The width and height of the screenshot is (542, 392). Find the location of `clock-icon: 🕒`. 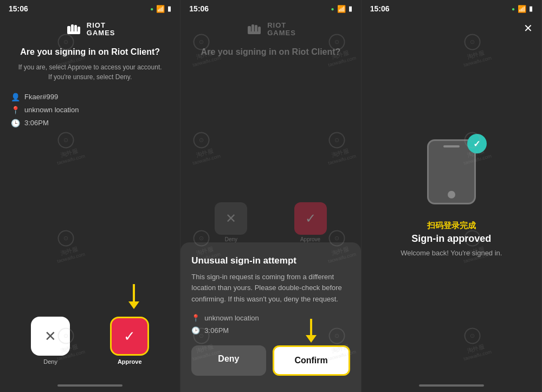

clock-icon: 🕒 is located at coordinates (15, 123).